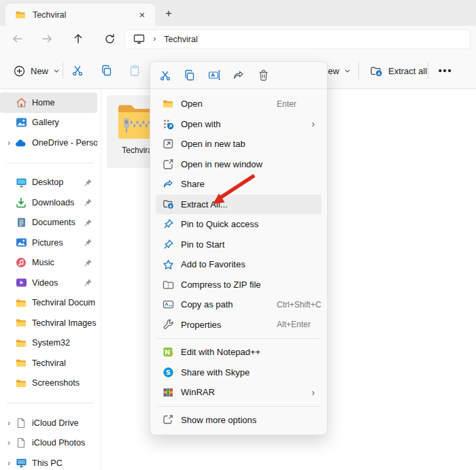 The width and height of the screenshot is (476, 470). Describe the element at coordinates (21, 182) in the screenshot. I see `desktop-icon` at that location.